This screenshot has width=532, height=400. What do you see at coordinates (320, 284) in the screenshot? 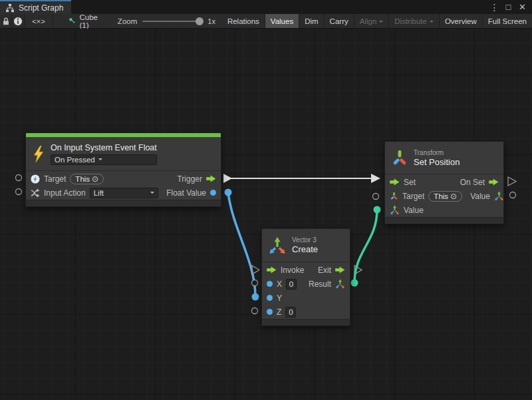
I see `result-label: Result` at bounding box center [320, 284].